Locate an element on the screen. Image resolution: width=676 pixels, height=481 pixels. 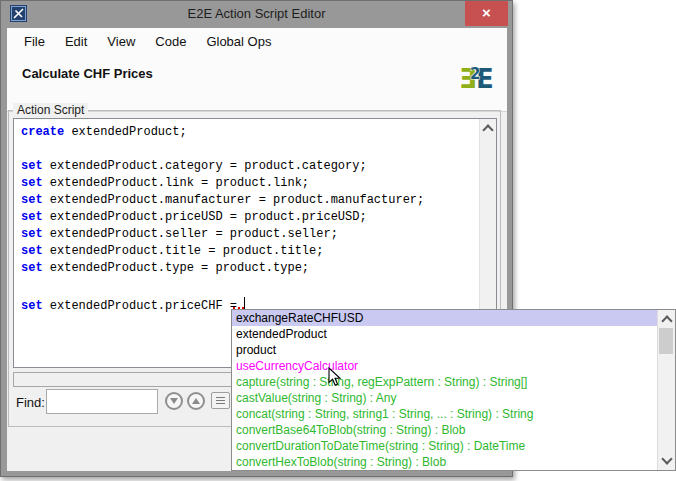
code-text: extendedProduct.category = product.categ… is located at coordinates (205, 166).